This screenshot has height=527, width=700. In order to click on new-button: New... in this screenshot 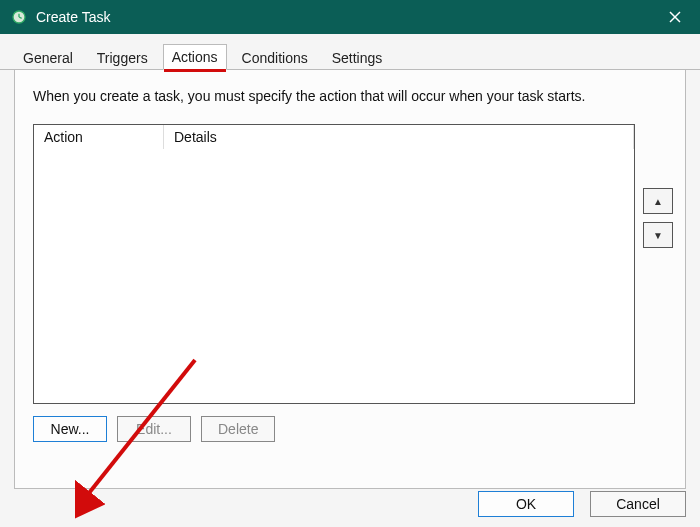, I will do `click(70, 429)`.